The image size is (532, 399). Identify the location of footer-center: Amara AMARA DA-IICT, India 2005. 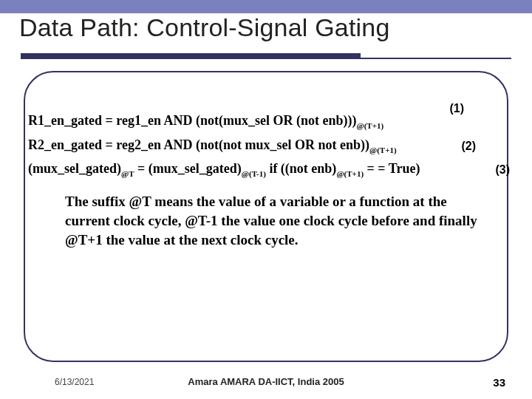
(266, 381).